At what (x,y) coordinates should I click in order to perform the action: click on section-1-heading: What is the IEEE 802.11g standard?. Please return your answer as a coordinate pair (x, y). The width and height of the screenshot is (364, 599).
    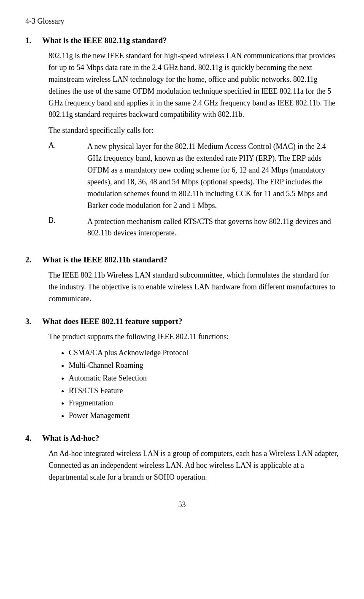
    Looking at the image, I should click on (105, 40).